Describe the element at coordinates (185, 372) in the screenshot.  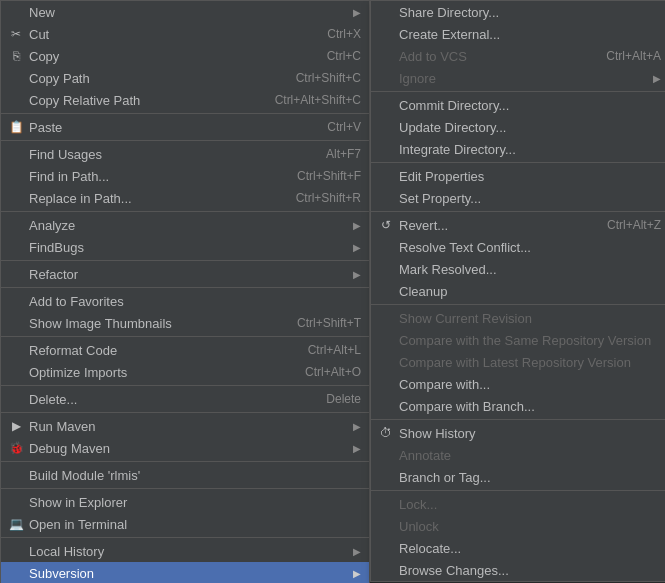
I see `menu-item-optimize-imports: Optimize ImportsCtrl+Alt+O` at that location.